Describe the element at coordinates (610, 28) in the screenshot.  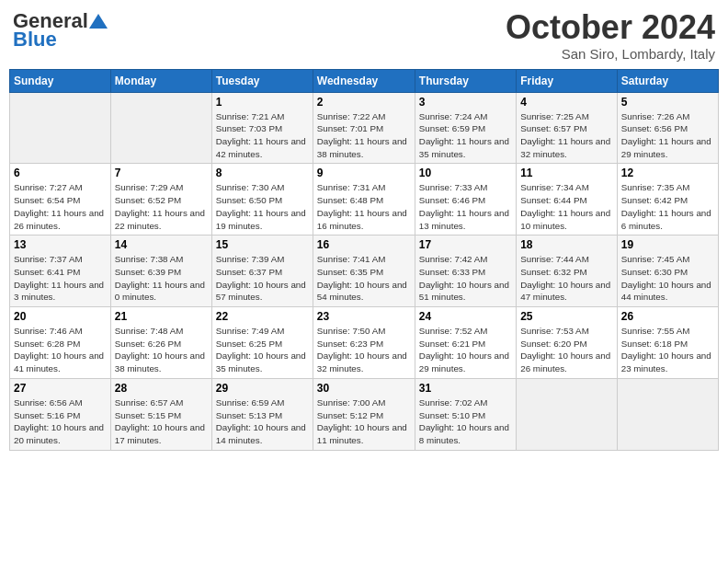
I see `month-title: October 2024` at that location.